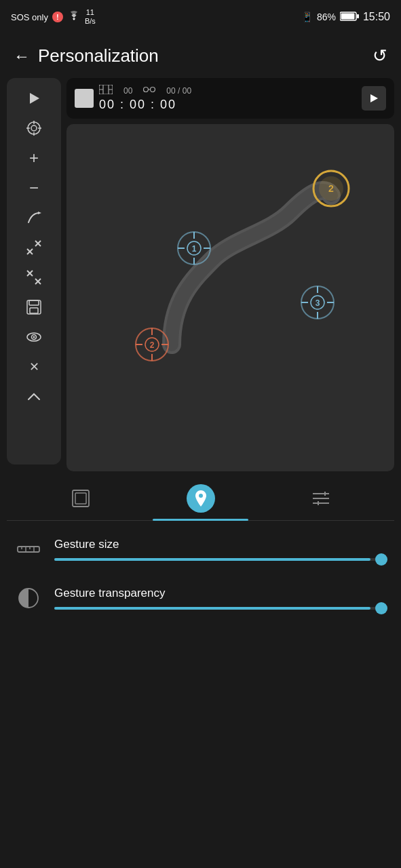 The height and width of the screenshot is (868, 401). I want to click on sos-text: SOS only, so click(30, 18).